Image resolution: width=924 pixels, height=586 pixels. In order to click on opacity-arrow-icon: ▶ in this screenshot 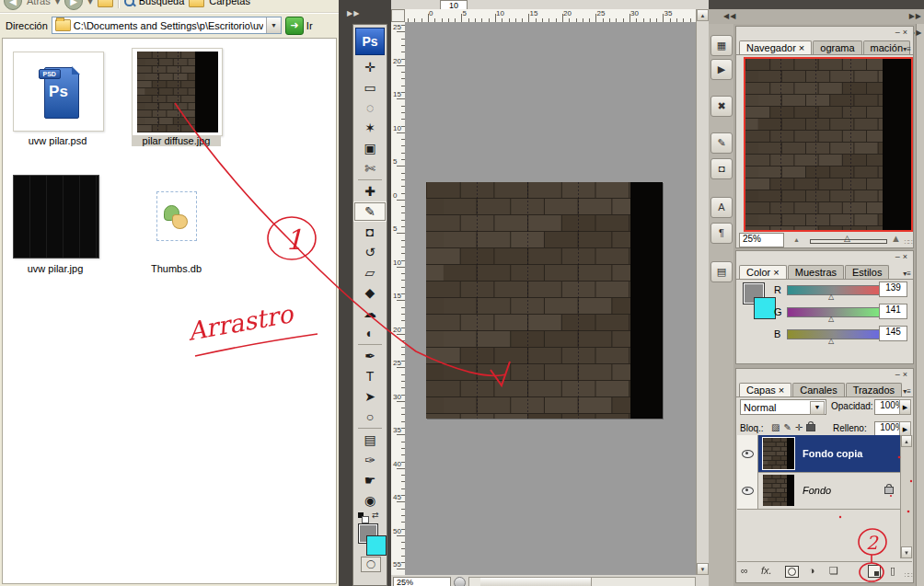, I will do `click(906, 407)`.